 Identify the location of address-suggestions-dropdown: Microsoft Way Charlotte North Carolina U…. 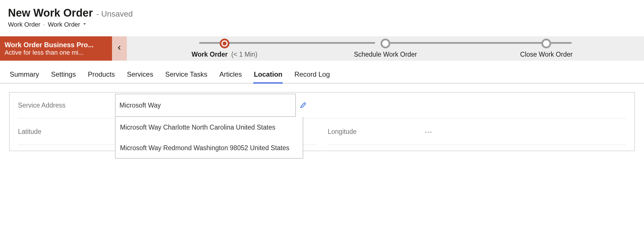
(209, 138).